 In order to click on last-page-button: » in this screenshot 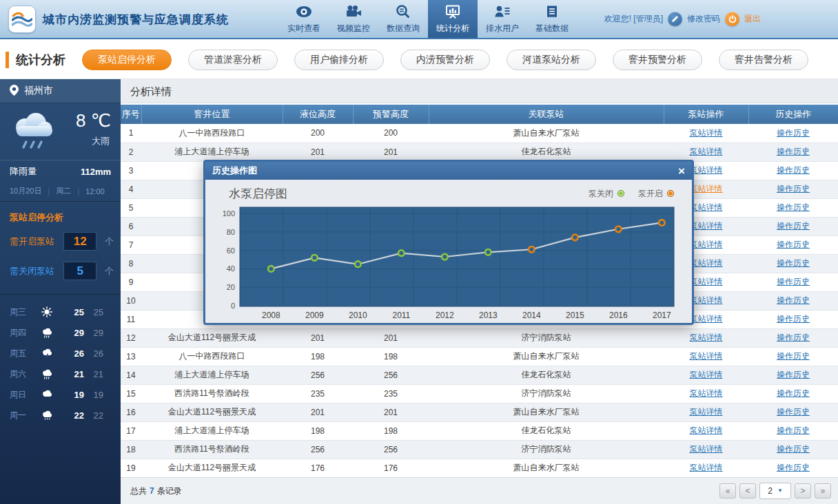, I will do `click(823, 491)`.